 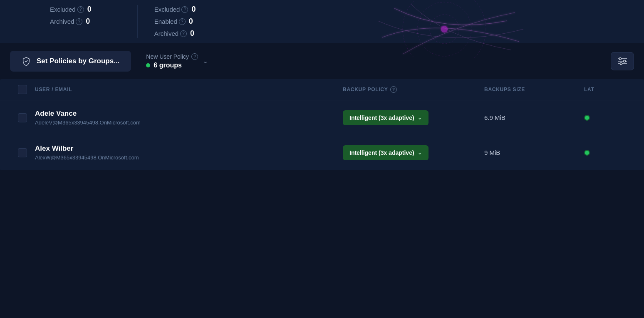 I want to click on archived-value-2: 0, so click(x=194, y=33).